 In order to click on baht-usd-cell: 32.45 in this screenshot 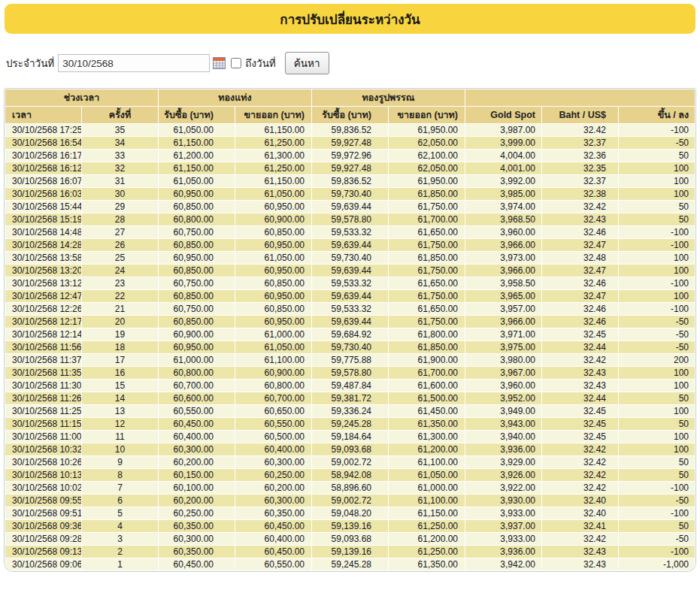, I will do `click(580, 412)`.